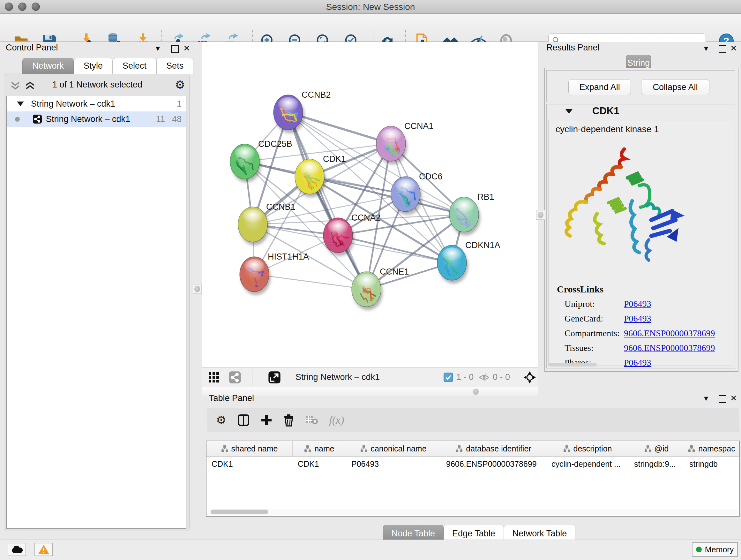  I want to click on crosslink-row: Tissues:9606.ENSP00000378699, so click(649, 348).